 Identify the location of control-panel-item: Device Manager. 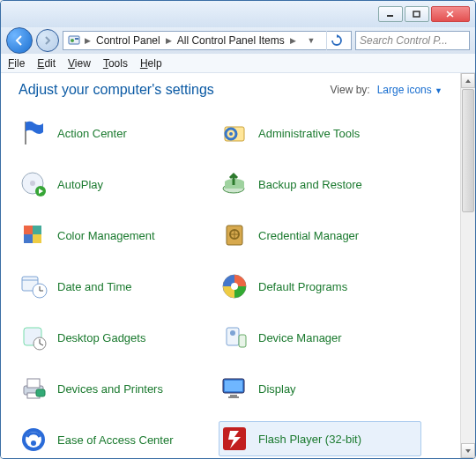
(320, 337).